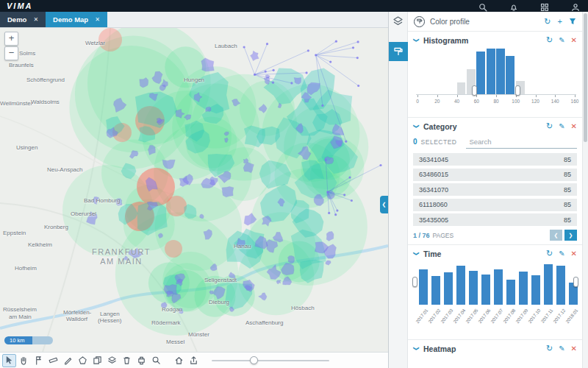 The image size is (588, 368). What do you see at coordinates (440, 142) in the screenshot?
I see `selected-label: SELECTED` at bounding box center [440, 142].